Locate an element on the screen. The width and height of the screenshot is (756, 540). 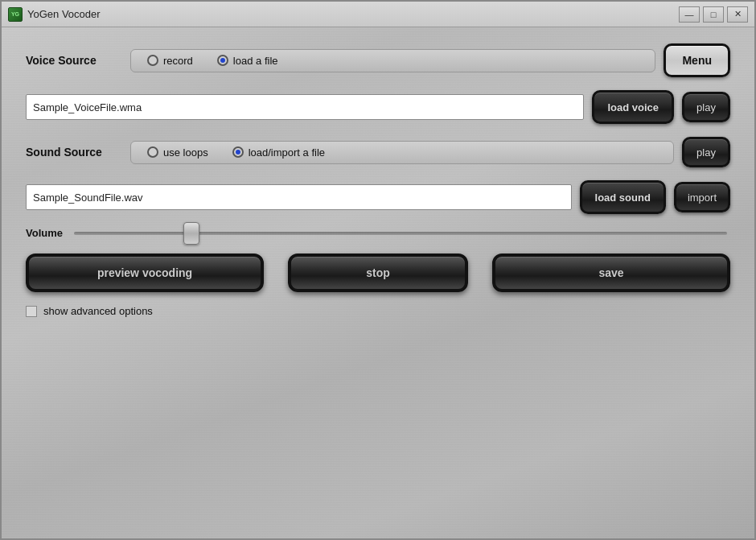
sound-source-radio-group: use loops load/import a file is located at coordinates (402, 153).